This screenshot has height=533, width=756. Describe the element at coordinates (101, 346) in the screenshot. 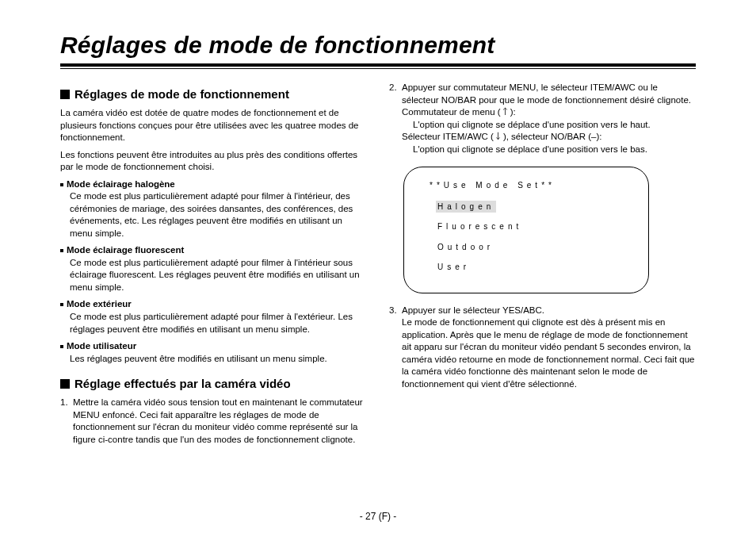

I see `mode-title: Mode utilisateur` at that location.